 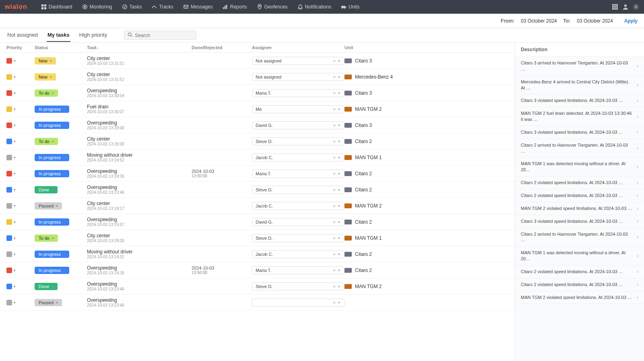 What do you see at coordinates (580, 256) in the screenshot?
I see `description-item: MAN TGM 1 was detected moving without a …` at bounding box center [580, 256].